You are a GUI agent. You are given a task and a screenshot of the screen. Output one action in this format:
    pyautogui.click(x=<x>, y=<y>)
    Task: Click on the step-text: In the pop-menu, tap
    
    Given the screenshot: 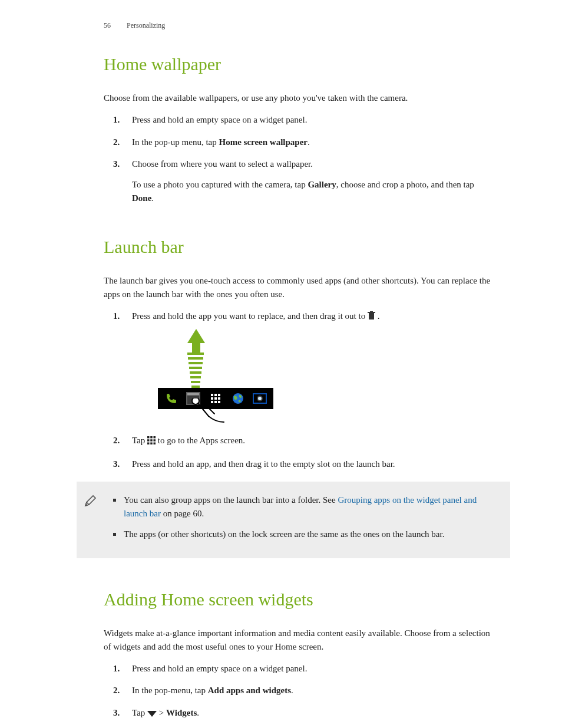 What is the action you would take?
    pyautogui.click(x=170, y=690)
    